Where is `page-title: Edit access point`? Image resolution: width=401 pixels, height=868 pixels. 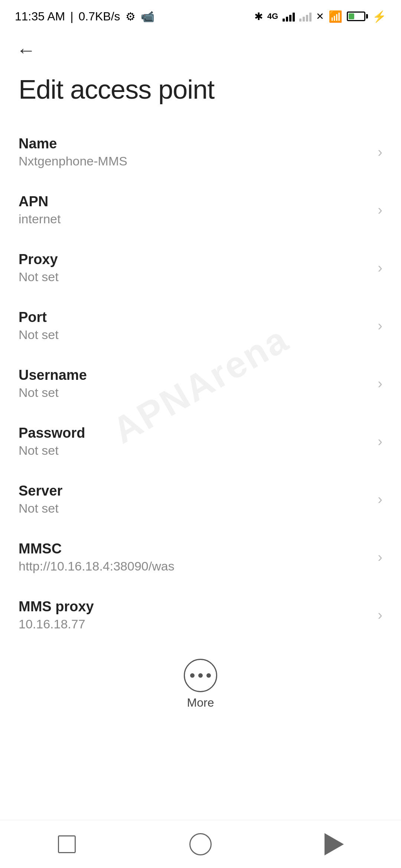
page-title: Edit access point is located at coordinates (200, 95).